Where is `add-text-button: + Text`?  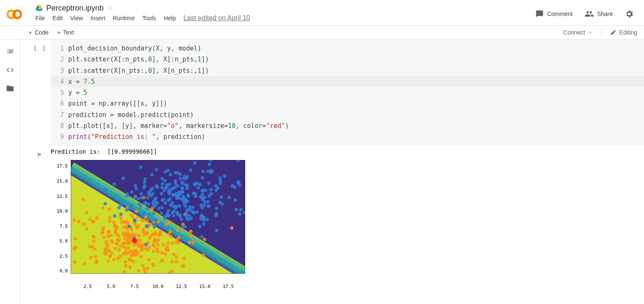 add-text-button: + Text is located at coordinates (66, 32).